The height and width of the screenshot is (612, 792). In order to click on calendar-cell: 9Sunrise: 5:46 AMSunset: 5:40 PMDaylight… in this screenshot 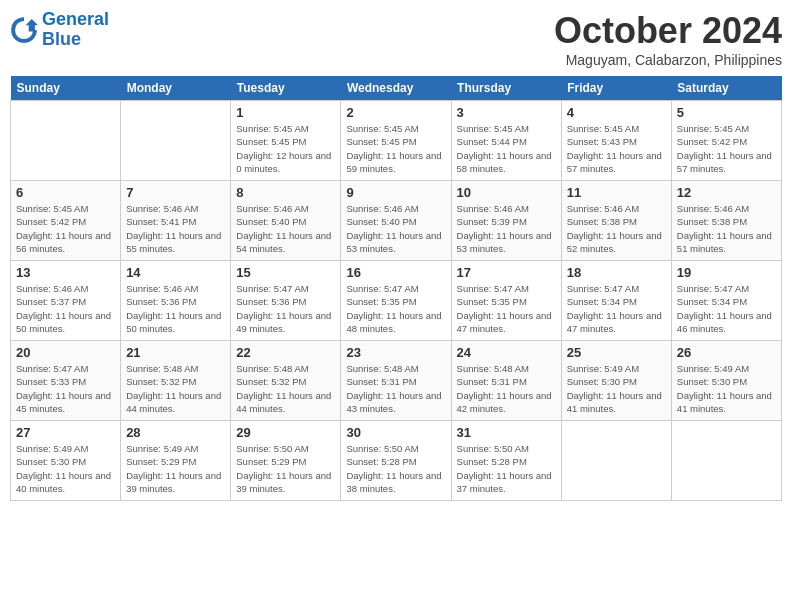, I will do `click(396, 221)`.